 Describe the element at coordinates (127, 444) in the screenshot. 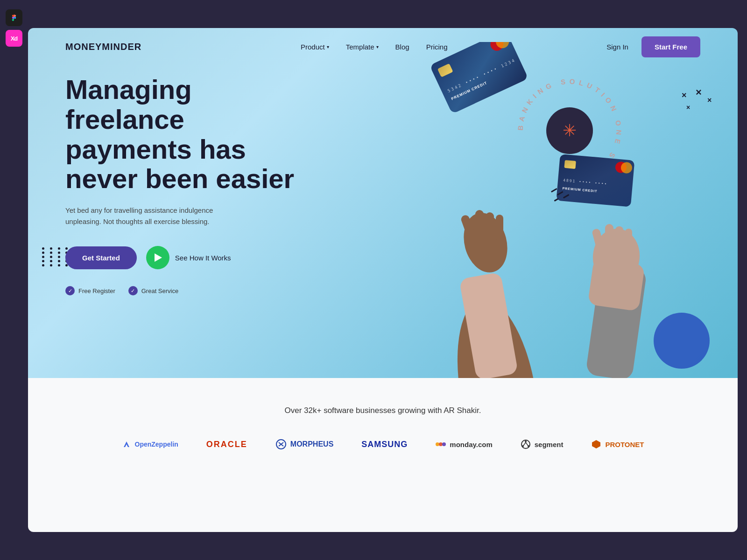

I see `openzeppelin-icon` at that location.